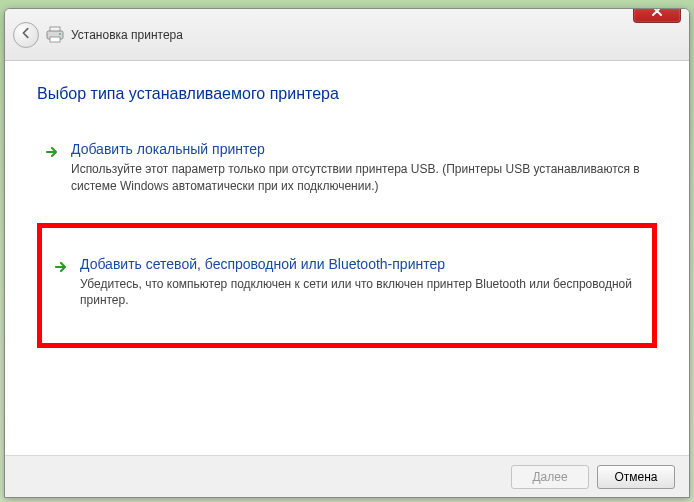 This screenshot has height=502, width=694. I want to click on next-button: Далее, so click(550, 477).